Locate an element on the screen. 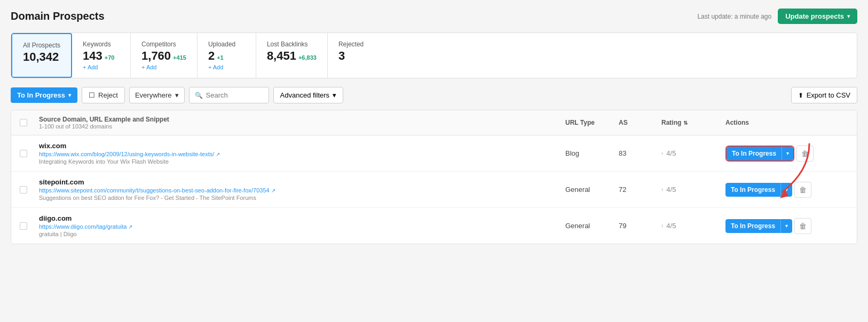  advanced-filters-button: Advanced filters ▾ is located at coordinates (309, 95).